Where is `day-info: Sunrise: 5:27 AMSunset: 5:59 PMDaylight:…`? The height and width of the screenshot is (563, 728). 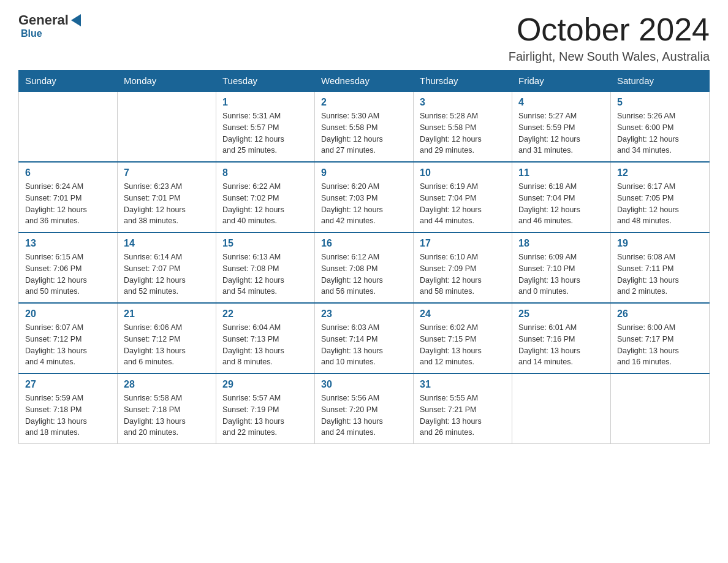
day-info: Sunrise: 5:27 AMSunset: 5:59 PMDaylight:… is located at coordinates (561, 134).